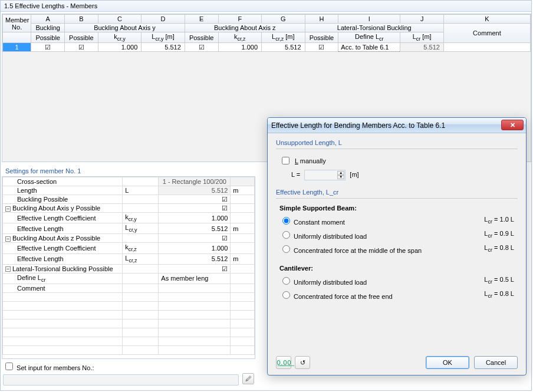  Describe the element at coordinates (195, 199) in the screenshot. I see `value-buckling-possible: ☑` at that location.